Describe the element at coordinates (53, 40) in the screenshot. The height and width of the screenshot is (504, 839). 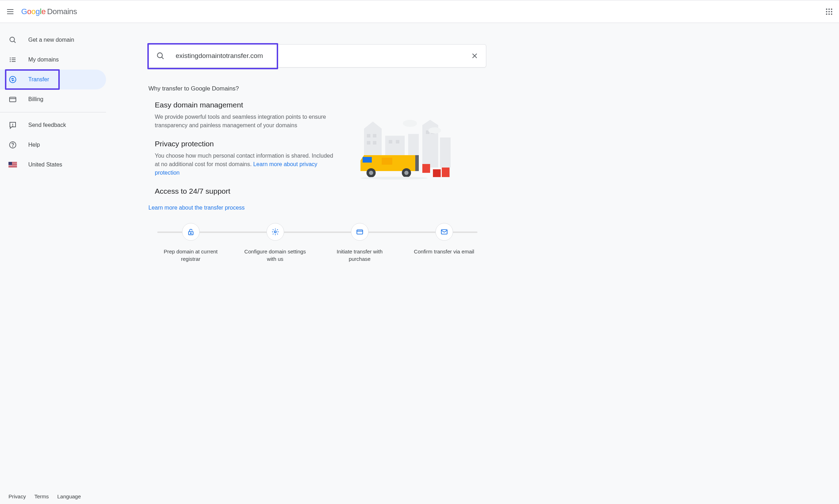
I see `sidebar-item-get-new-domain: Get a new domain` at that location.